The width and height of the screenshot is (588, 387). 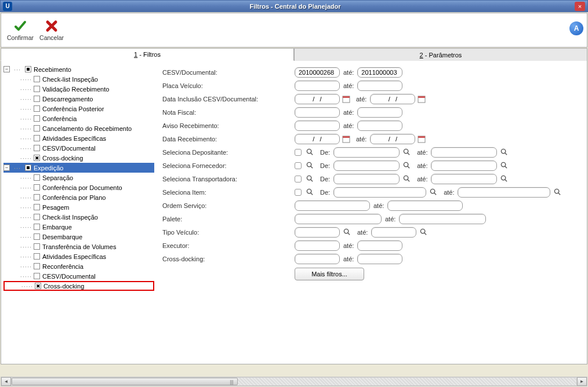 I want to click on sel-dep-from-input, so click(x=366, y=152).